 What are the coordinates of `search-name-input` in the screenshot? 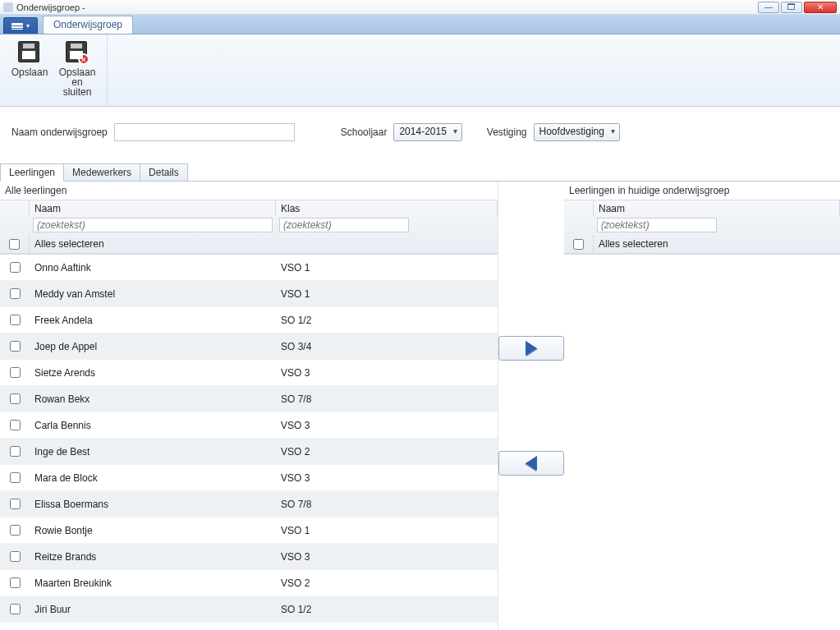 It's located at (153, 225).